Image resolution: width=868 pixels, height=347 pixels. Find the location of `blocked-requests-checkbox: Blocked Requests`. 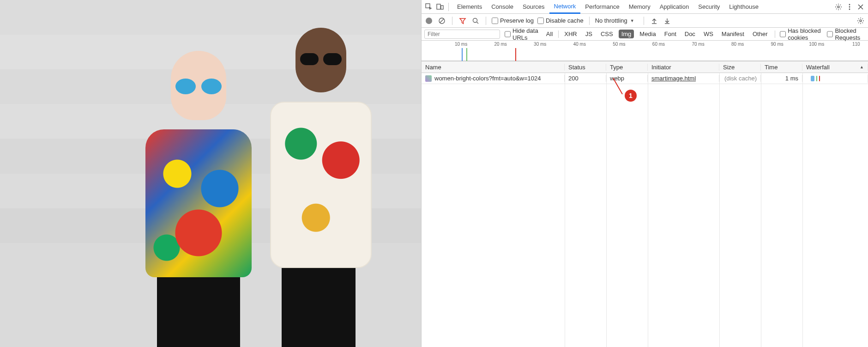

blocked-requests-checkbox: Blocked Requests is located at coordinates (846, 34).